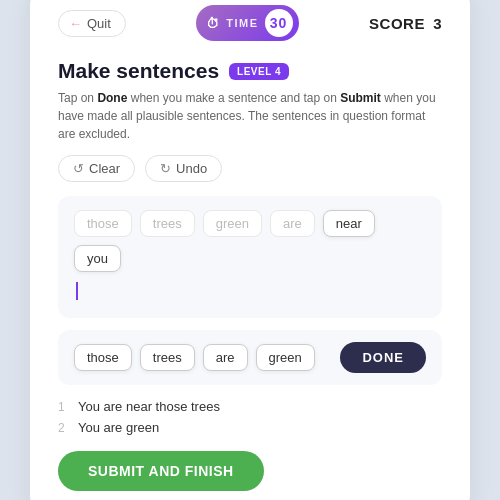 Image resolution: width=500 pixels, height=500 pixels. What do you see at coordinates (76, 24) in the screenshot?
I see `arrow-left-icon: ←` at bounding box center [76, 24].